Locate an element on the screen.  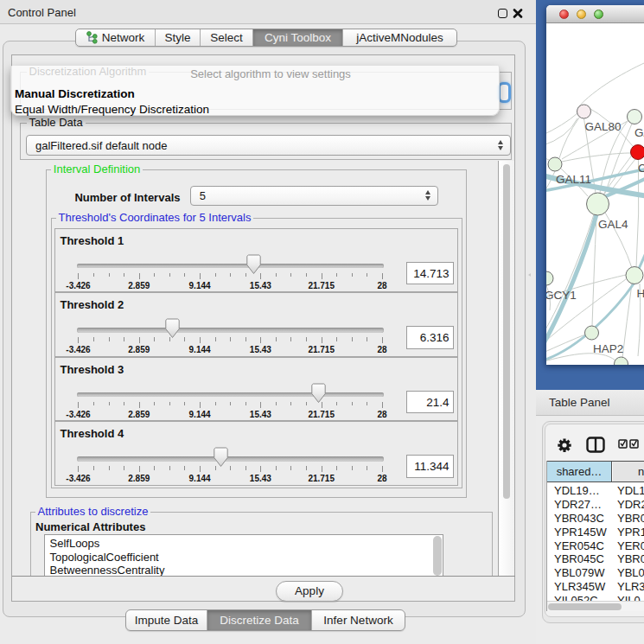
popup-option-manual: Manual Discretization is located at coordinates (74, 93).